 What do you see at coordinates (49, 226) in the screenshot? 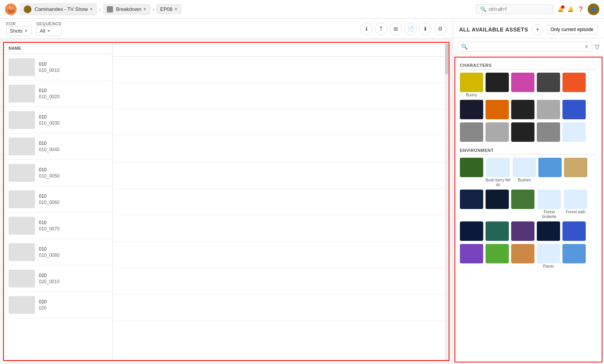
I see `shot-info: 010 010_0070` at bounding box center [49, 226].